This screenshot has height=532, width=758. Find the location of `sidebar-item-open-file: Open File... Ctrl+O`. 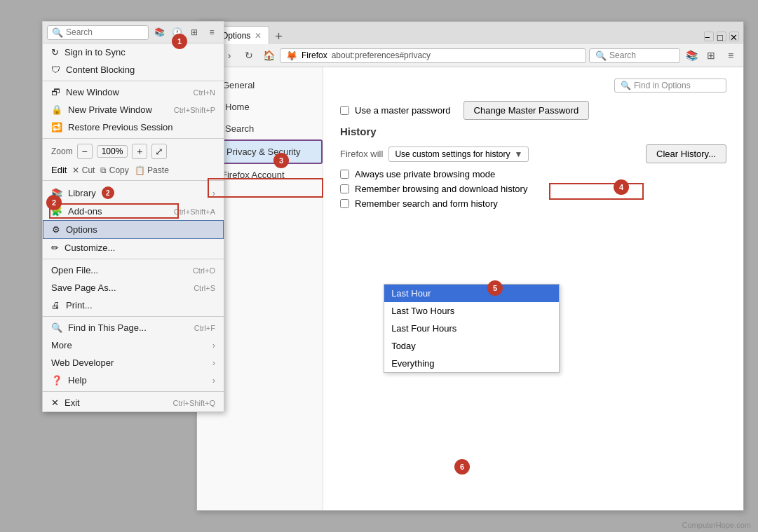

sidebar-item-open-file: Open File... Ctrl+O is located at coordinates (133, 271).